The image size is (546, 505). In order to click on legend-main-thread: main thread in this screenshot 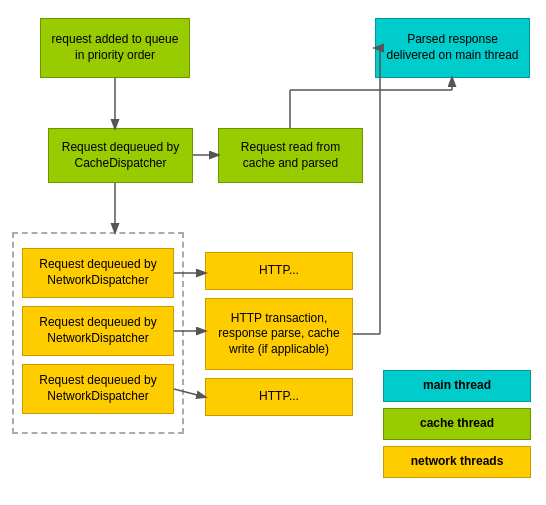, I will do `click(457, 386)`.